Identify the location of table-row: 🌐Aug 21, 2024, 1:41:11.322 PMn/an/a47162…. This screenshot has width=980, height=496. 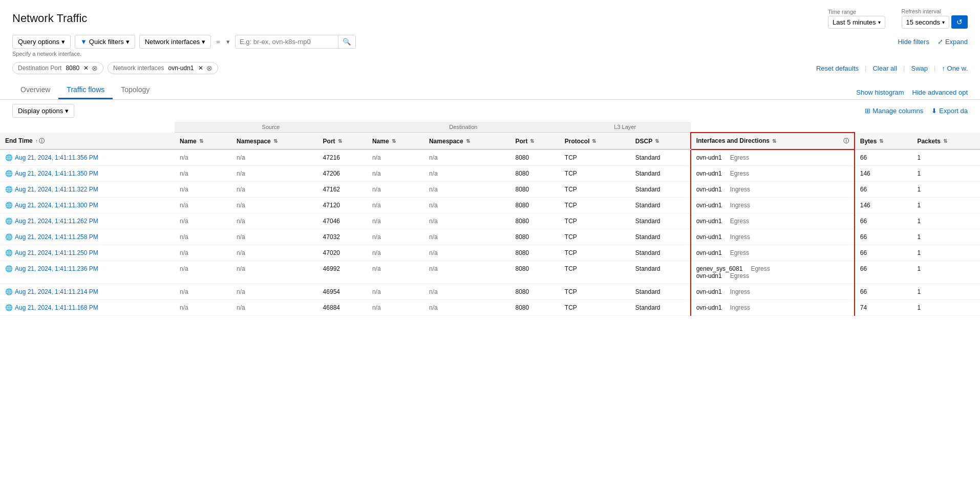
(490, 189).